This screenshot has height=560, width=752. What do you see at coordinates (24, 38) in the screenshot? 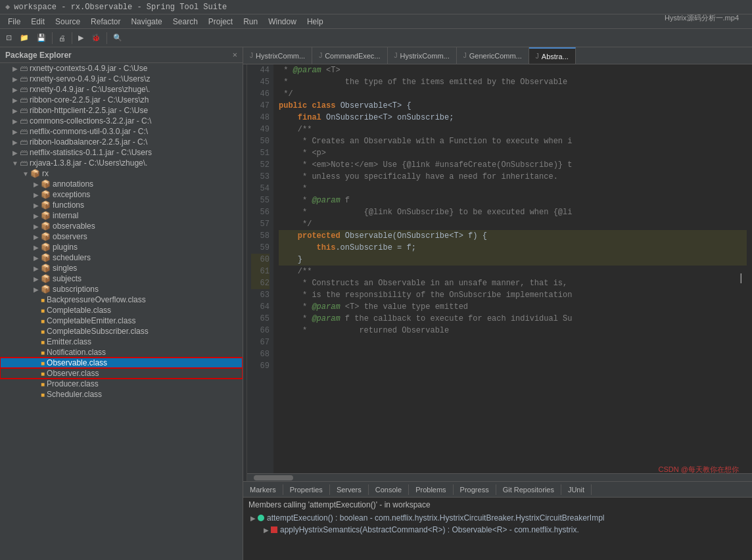
I see `toolbar-btn-open: 📁` at bounding box center [24, 38].